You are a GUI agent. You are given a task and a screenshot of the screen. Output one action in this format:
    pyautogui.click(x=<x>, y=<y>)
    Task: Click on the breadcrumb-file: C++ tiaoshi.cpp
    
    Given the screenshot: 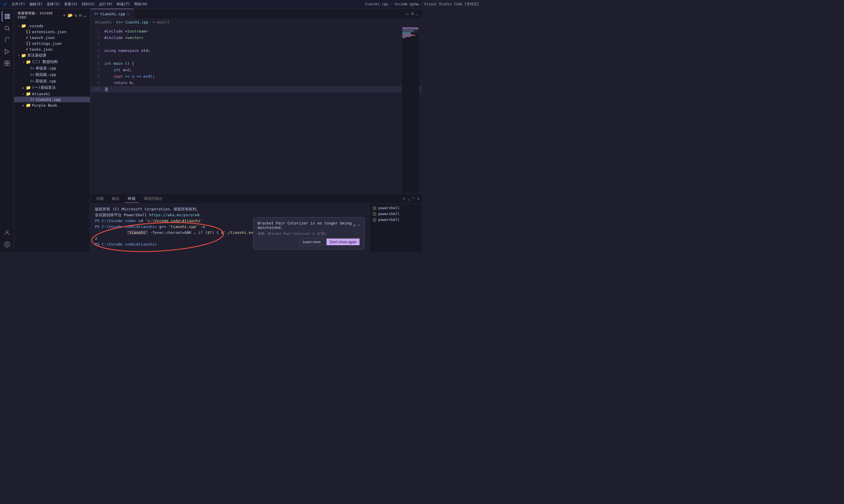 What is the action you would take?
    pyautogui.click(x=132, y=22)
    